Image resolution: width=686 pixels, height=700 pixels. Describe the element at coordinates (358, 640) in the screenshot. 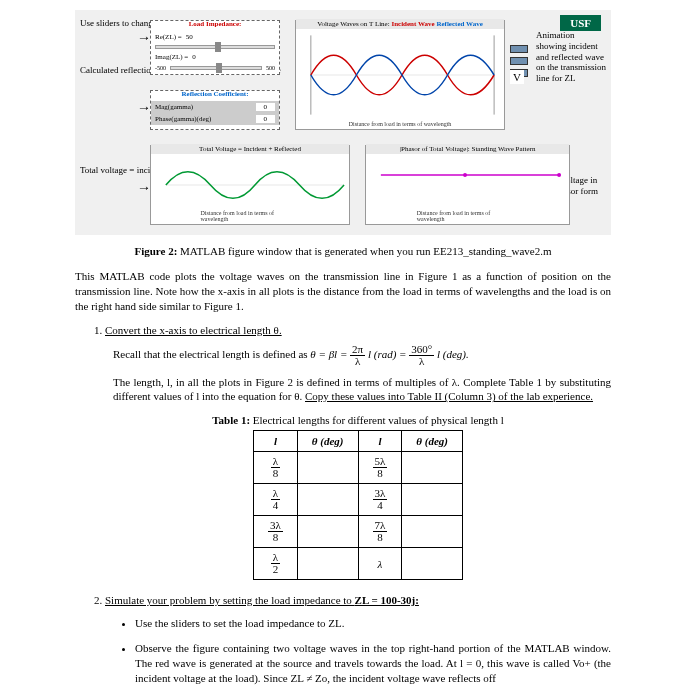

I see `step-2: Simulate your problem by setting the loa…` at that location.